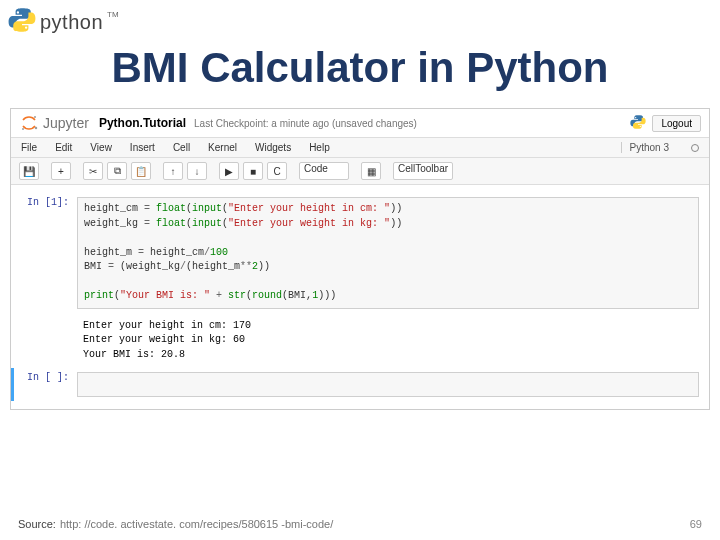 Image resolution: width=720 pixels, height=540 pixels. What do you see at coordinates (360, 20) in the screenshot?
I see `python-logo-header: python TM` at bounding box center [360, 20].